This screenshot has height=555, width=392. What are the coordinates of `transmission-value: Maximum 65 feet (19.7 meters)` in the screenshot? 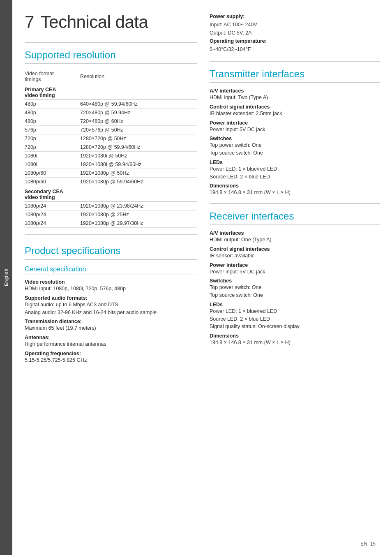 It's located at (111, 328).